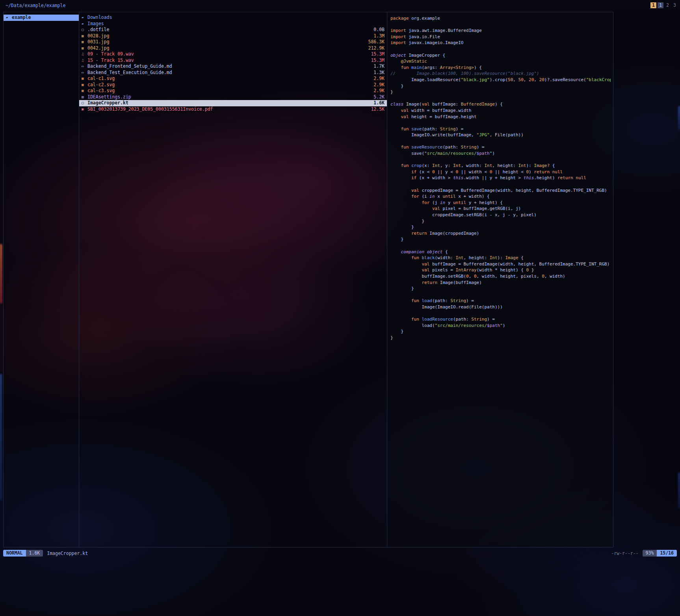  What do you see at coordinates (228, 54) in the screenshot?
I see `file-name: 09 - Track 09.wav` at bounding box center [228, 54].